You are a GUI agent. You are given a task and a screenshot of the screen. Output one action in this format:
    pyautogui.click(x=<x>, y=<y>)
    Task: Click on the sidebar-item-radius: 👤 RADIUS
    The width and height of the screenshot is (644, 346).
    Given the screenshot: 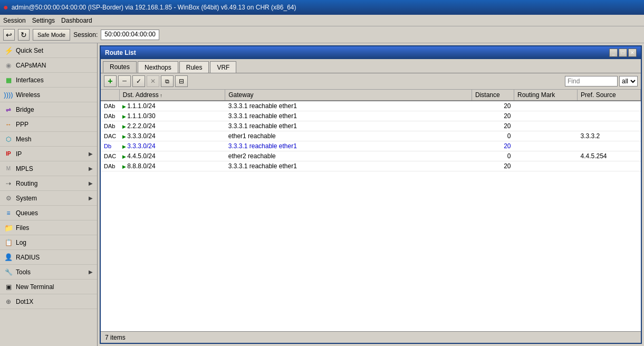 What is the action you would take?
    pyautogui.click(x=49, y=257)
    